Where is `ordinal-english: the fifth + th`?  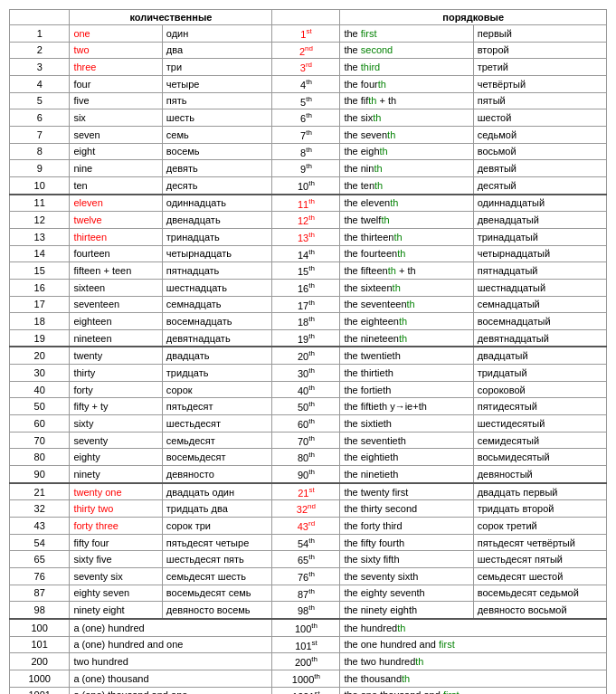
ordinal-english: the fifth + th is located at coordinates (407, 101).